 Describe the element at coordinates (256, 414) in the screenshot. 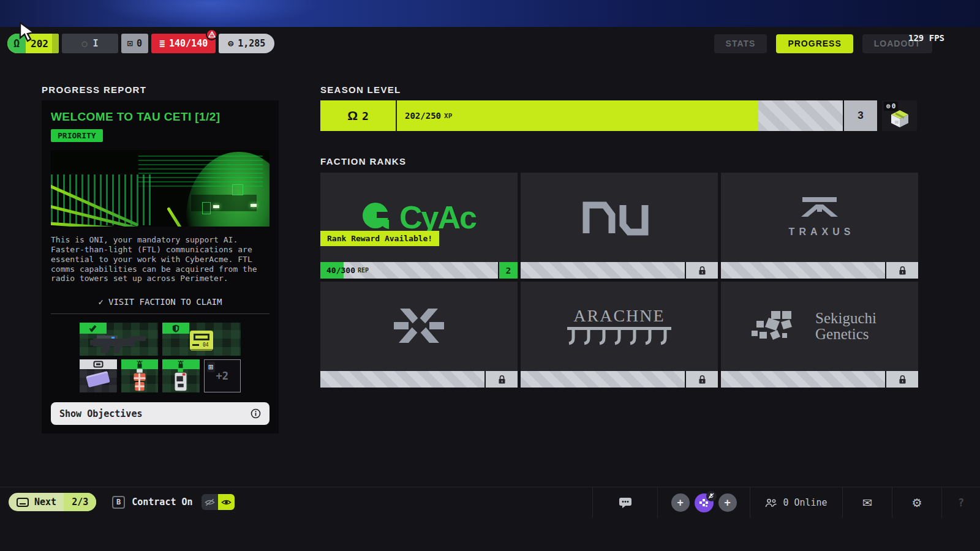

I see `info-icon` at that location.